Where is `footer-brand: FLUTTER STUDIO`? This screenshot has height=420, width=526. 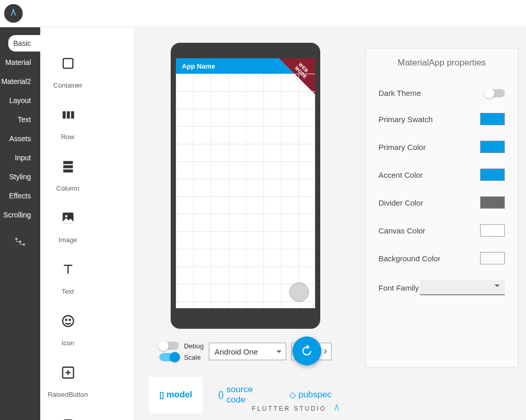 footer-brand: FLUTTER STUDIO is located at coordinates (297, 409).